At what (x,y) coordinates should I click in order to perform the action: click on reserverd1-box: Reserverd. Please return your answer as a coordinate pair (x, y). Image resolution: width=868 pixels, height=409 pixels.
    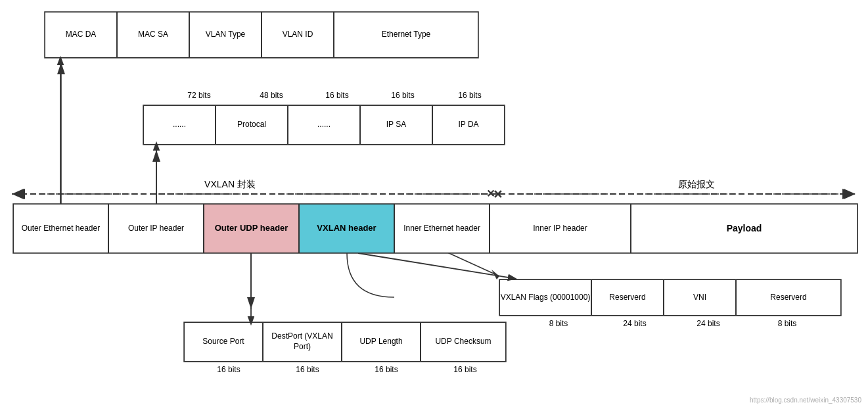
    Looking at the image, I should click on (628, 297).